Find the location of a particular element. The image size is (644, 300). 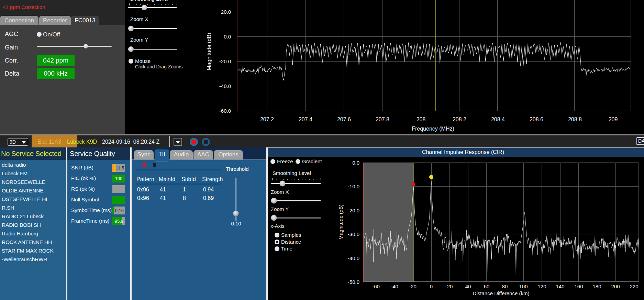

svg-text: x-Axis is located at coordinates (278, 226).